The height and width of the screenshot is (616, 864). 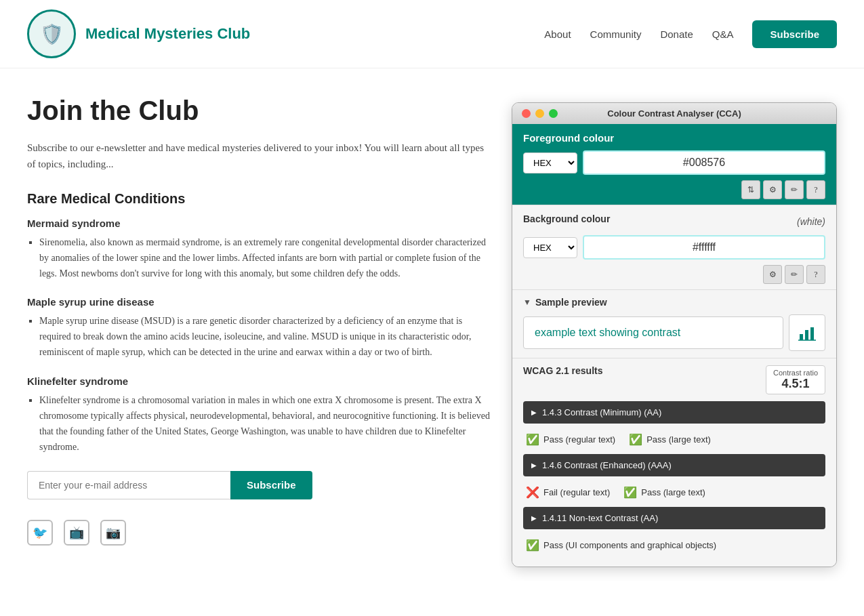 I want to click on brand: 🛡️ Medical Mysteries Club, so click(x=138, y=34).